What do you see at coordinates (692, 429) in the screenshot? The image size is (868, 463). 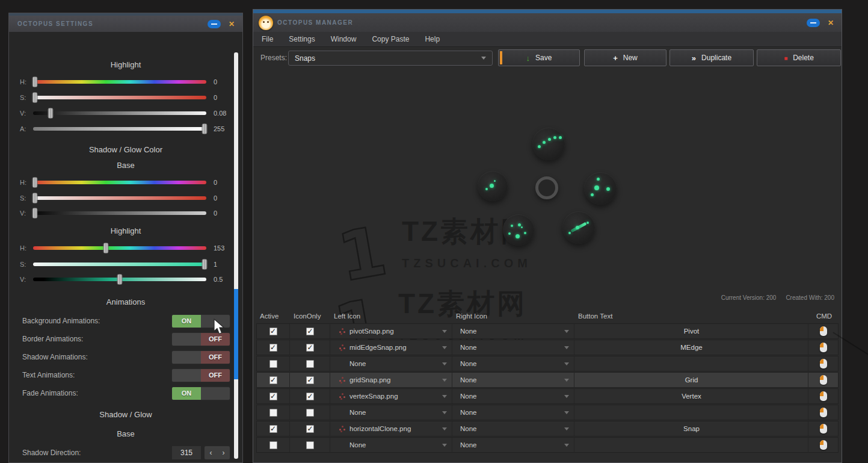 I see `button-text-cell: Snap` at bounding box center [692, 429].